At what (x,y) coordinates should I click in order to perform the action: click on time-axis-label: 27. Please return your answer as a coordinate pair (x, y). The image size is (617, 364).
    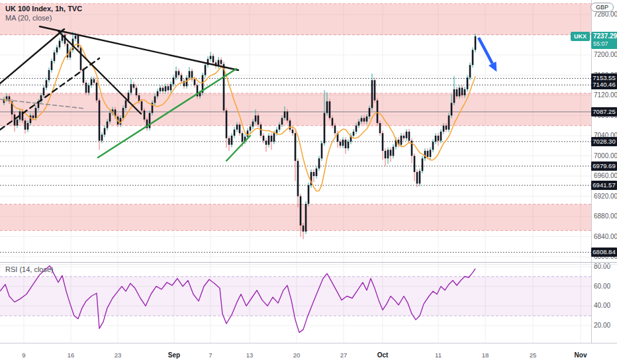
    Looking at the image, I should click on (344, 355).